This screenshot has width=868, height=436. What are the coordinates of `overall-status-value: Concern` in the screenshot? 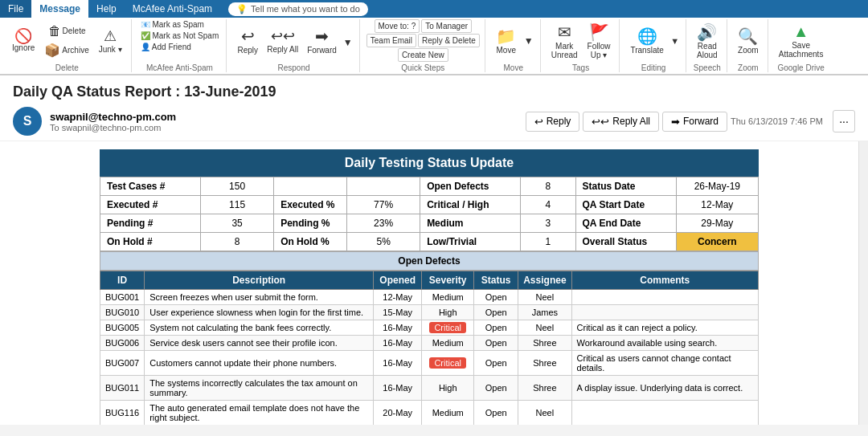 It's located at (717, 242).